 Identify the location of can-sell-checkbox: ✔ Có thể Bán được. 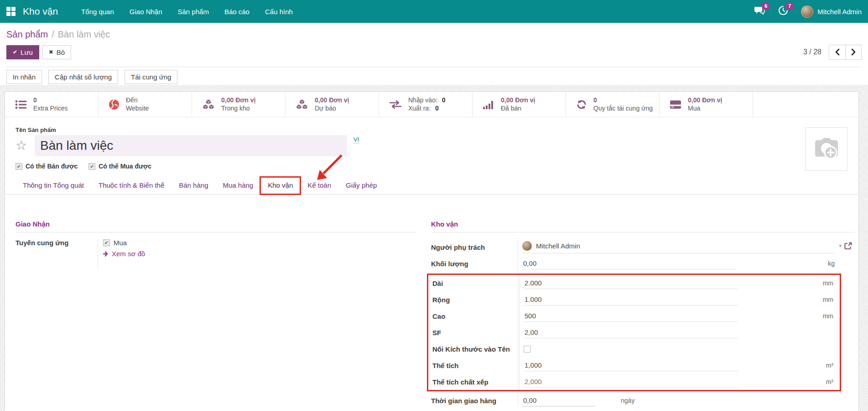
(47, 166).